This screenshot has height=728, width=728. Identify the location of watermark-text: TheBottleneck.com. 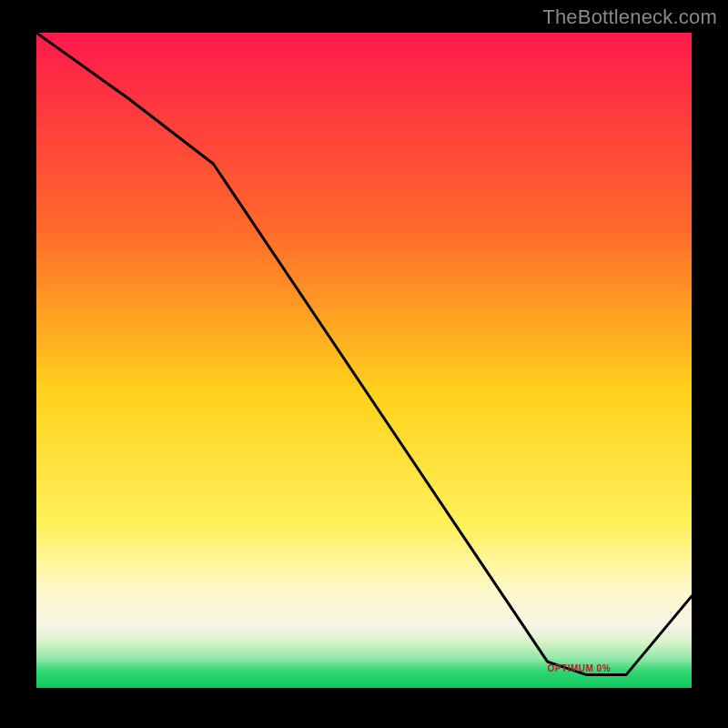
(630, 17).